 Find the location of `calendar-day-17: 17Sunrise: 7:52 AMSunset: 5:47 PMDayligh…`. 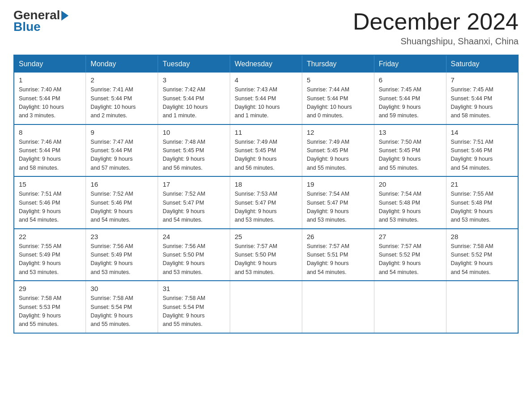

calendar-day-17: 17Sunrise: 7:52 AMSunset: 5:47 PMDayligh… is located at coordinates (194, 202).